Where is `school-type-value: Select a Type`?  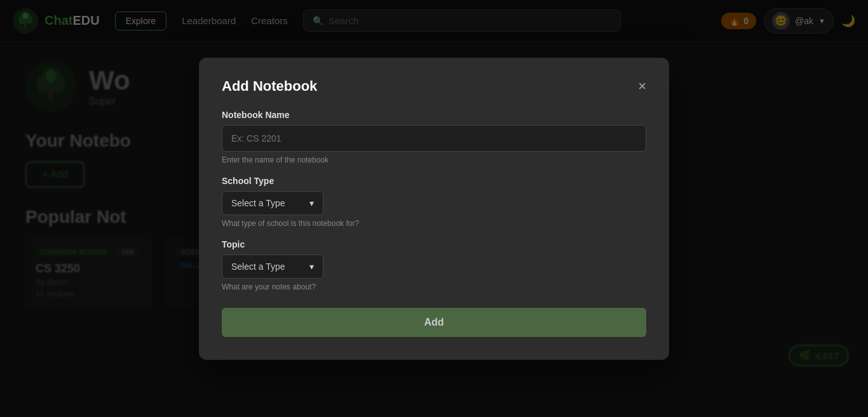 school-type-value: Select a Type is located at coordinates (258, 203).